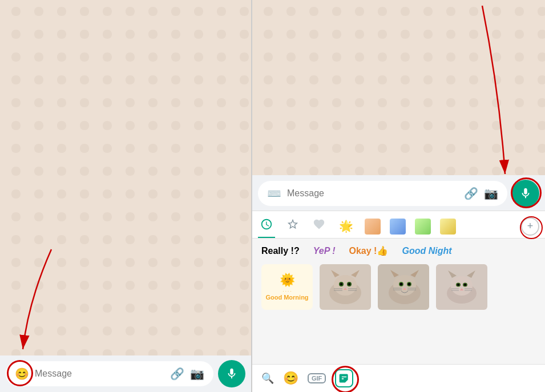  Describe the element at coordinates (427, 251) in the screenshot. I see `sticker-good-night: Good Night` at that location.